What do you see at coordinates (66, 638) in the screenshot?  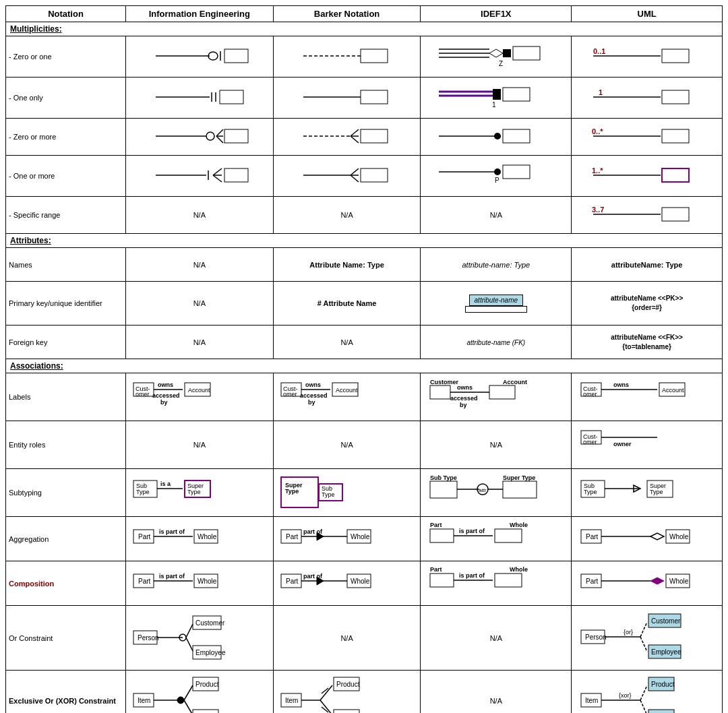 I see `row-or-constraint-label: Or Constraint` at bounding box center [66, 638].